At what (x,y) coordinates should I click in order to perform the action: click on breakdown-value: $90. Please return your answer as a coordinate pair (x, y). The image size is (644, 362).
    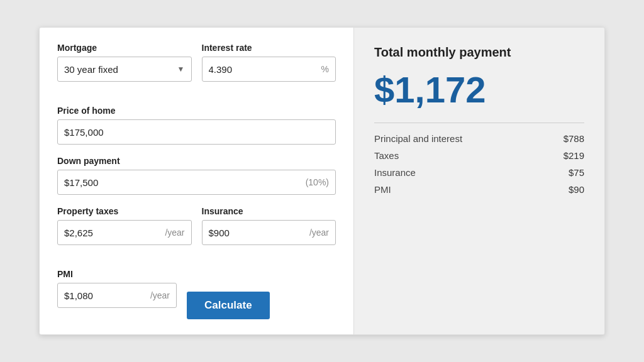
    Looking at the image, I should click on (576, 190).